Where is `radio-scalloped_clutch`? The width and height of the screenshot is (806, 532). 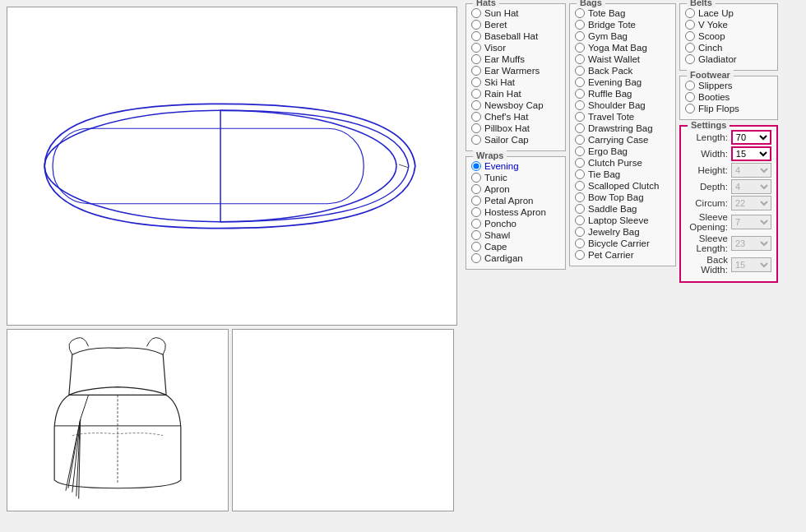 radio-scalloped_clutch is located at coordinates (580, 186).